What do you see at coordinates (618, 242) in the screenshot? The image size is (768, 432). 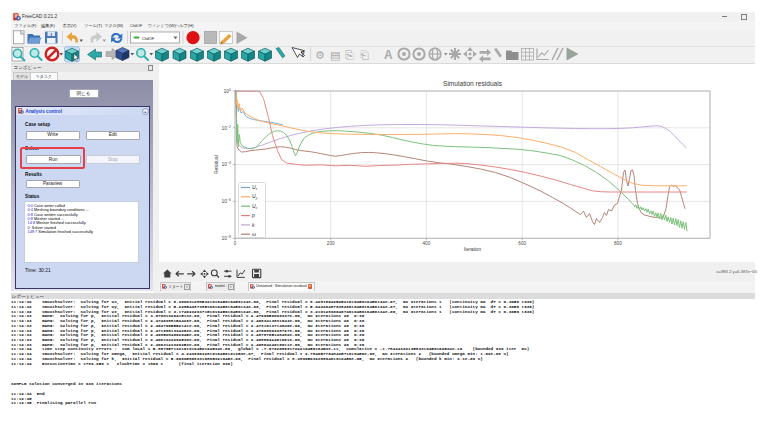 I see `svg-text: 800` at bounding box center [618, 242].